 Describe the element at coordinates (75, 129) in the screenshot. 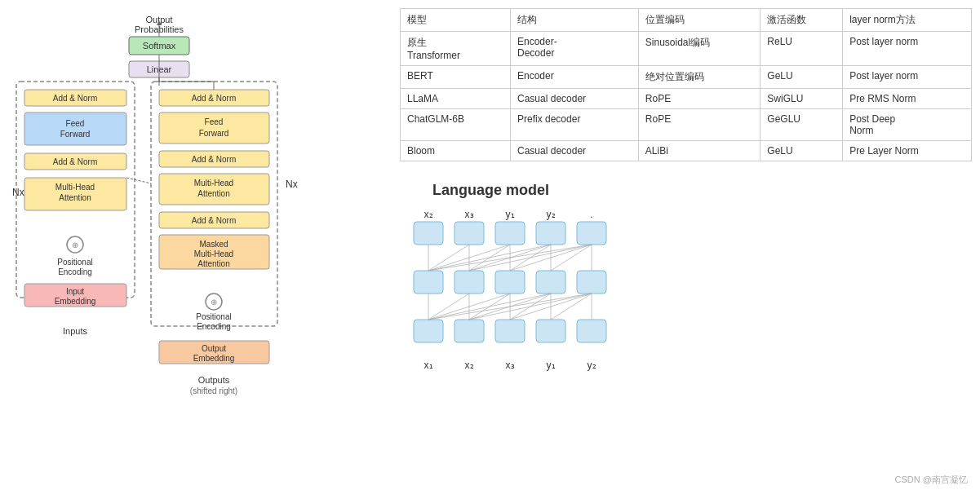

I see `feed-forward-enc` at that location.